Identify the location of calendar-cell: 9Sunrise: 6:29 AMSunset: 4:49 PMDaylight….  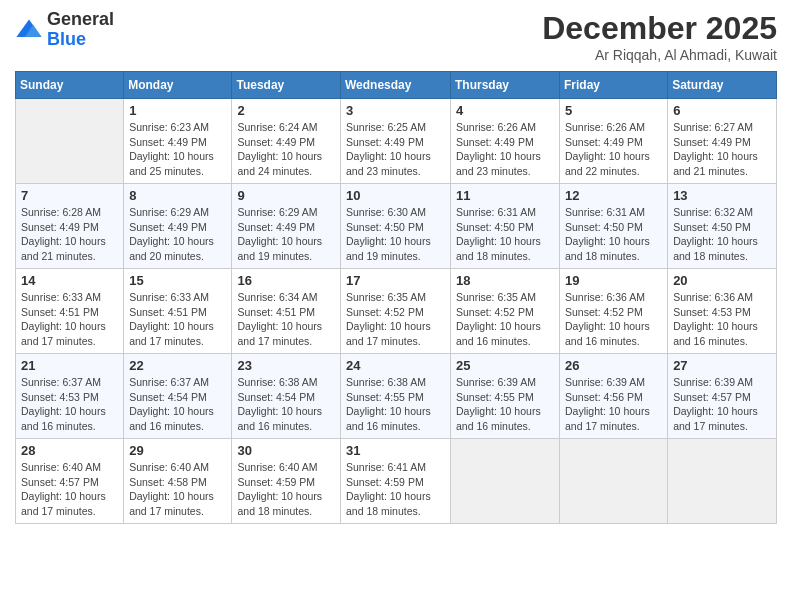
(286, 226).